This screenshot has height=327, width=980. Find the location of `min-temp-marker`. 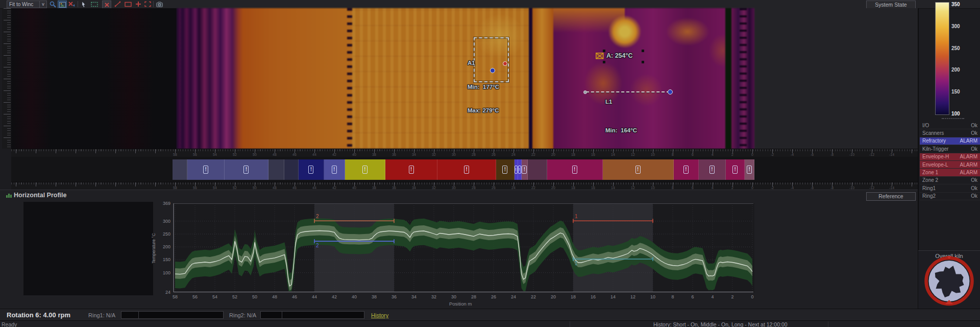

min-temp-marker is located at coordinates (493, 71).